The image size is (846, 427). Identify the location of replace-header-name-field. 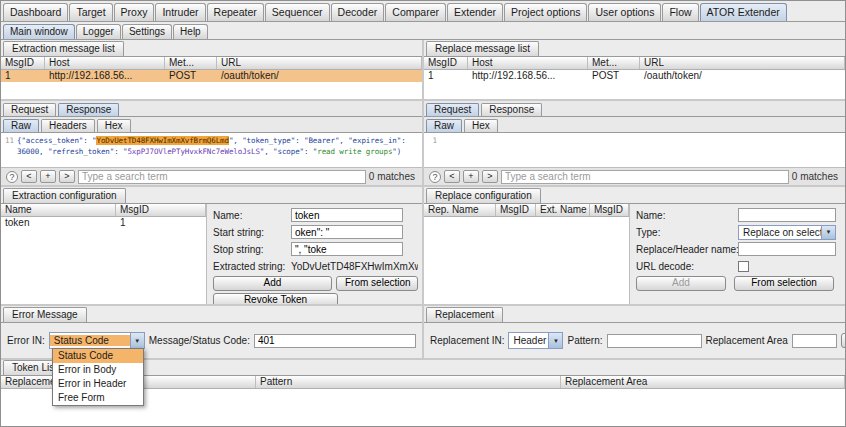
(787, 249).